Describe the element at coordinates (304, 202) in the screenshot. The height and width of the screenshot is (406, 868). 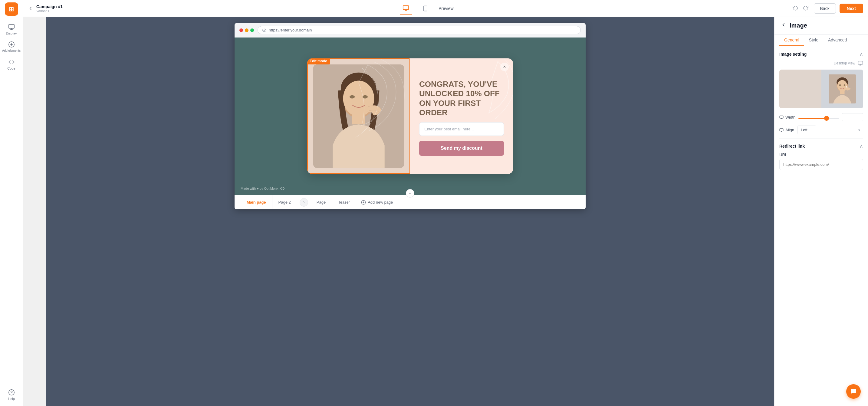
I see `tab-chevron-next` at that location.